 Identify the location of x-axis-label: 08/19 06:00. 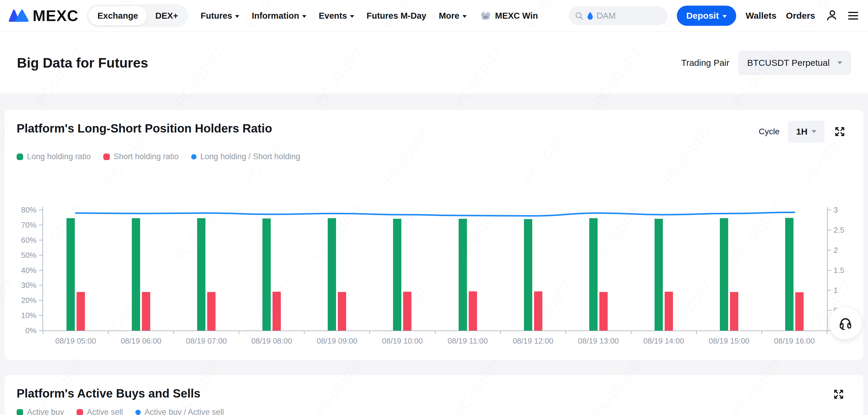
(141, 341).